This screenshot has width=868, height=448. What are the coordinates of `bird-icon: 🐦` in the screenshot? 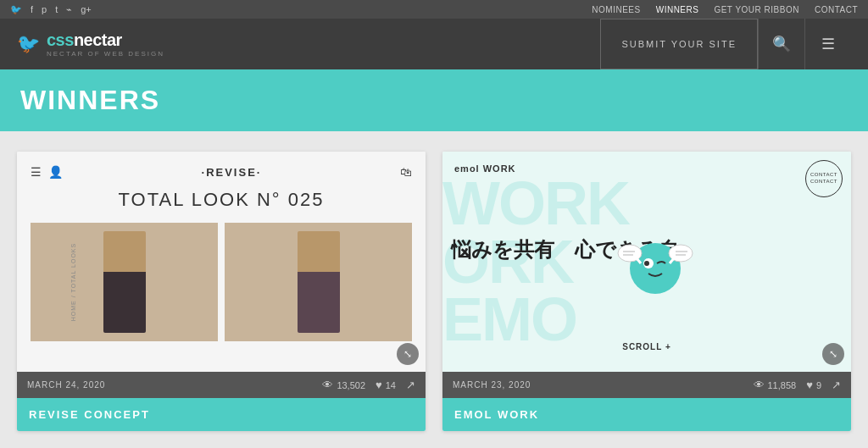 It's located at (29, 44).